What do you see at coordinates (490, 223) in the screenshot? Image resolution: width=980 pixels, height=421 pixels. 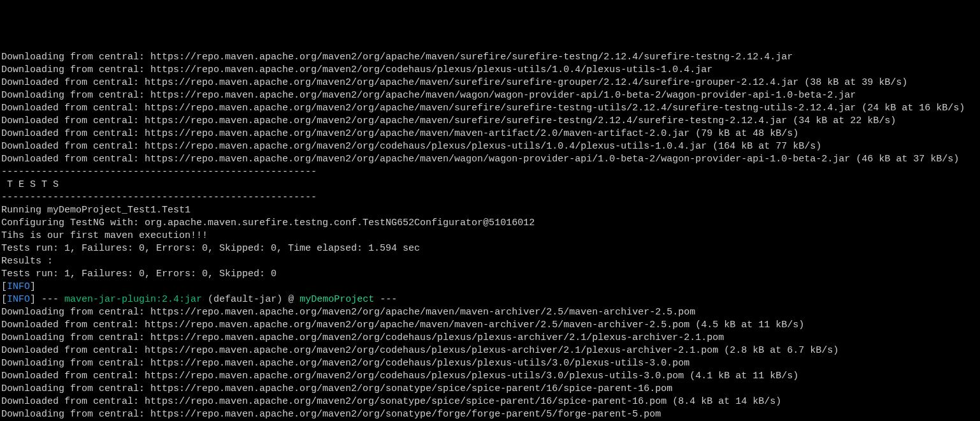 I see `config-line: Configuring TestNG with: org.apache.mave…` at bounding box center [490, 223].